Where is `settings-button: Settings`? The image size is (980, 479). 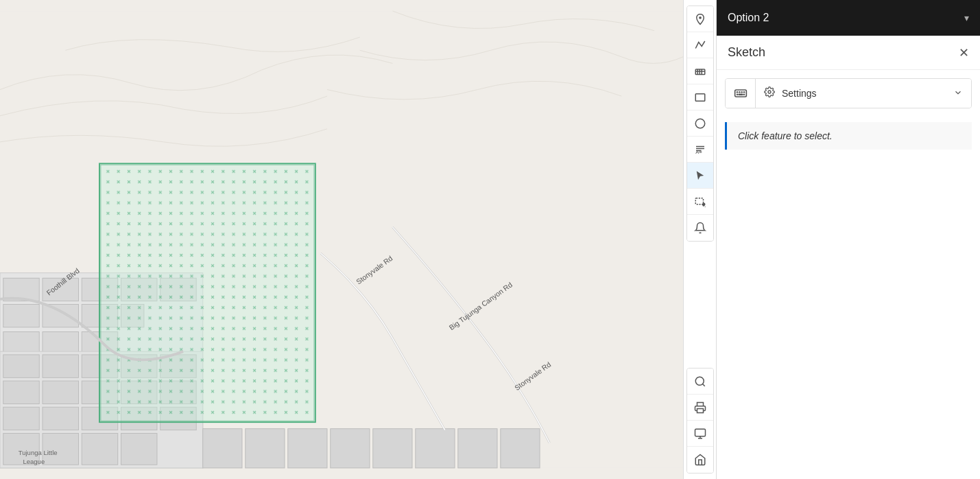 settings-button: Settings is located at coordinates (863, 93).